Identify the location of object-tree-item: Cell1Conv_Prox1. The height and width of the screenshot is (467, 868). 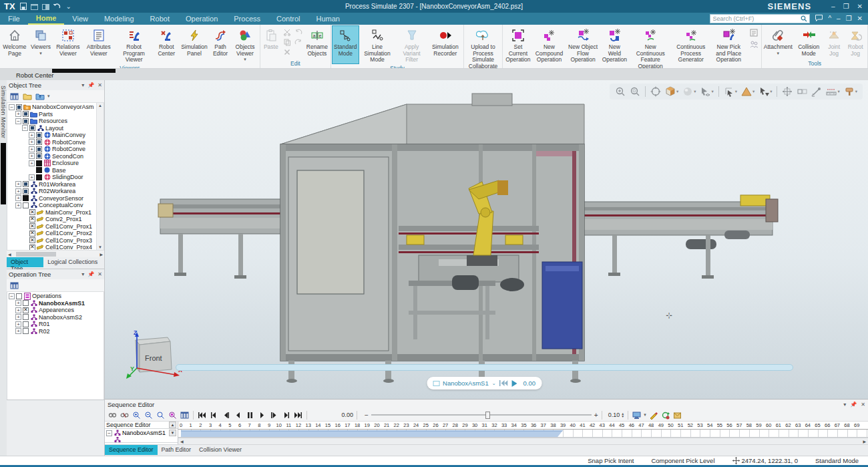
(52, 227).